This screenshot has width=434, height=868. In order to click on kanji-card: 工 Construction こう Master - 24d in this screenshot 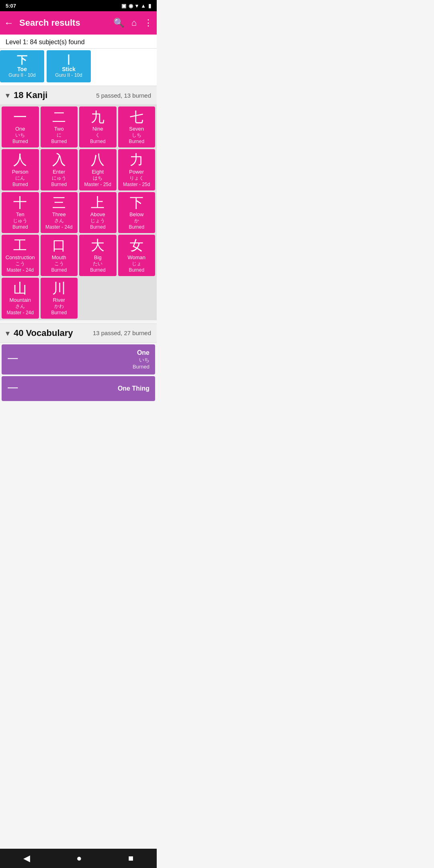, I will do `click(20, 255)`.